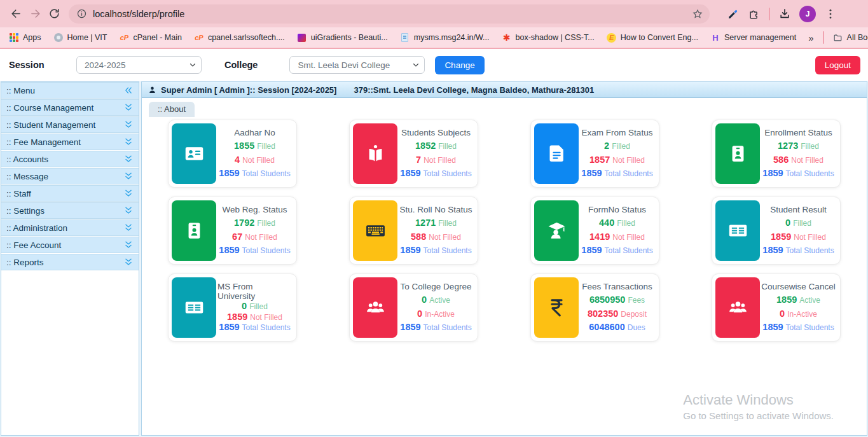 The height and width of the screenshot is (437, 868). I want to click on site-info-icon, so click(81, 14).